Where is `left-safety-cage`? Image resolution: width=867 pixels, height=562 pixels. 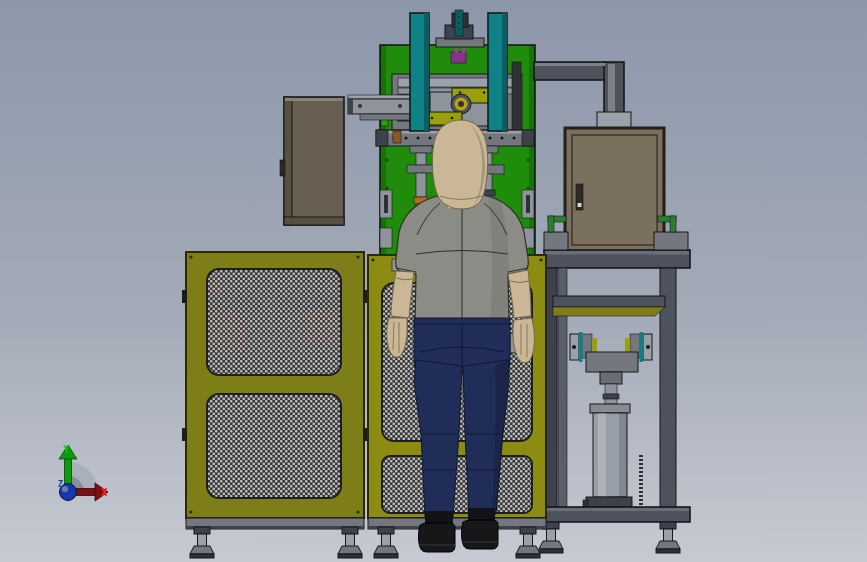
left-safety-cage is located at coordinates (275, 405).